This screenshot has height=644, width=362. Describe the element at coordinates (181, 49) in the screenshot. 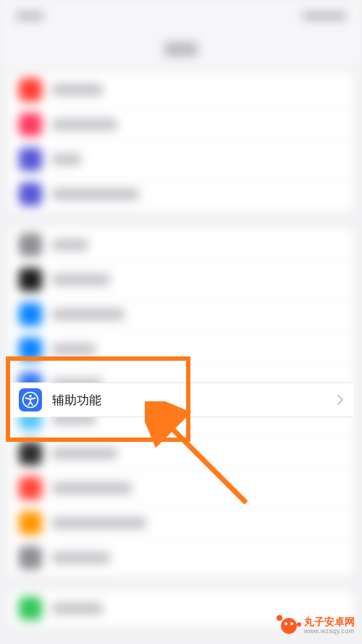

I see `page-title` at that location.